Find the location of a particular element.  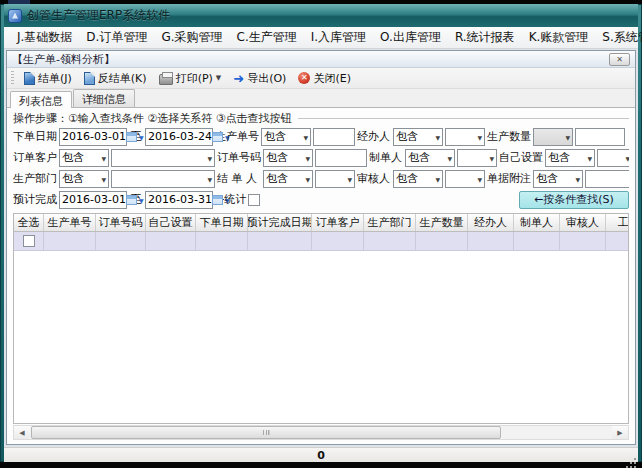

print-dropdown-icon: ▼ is located at coordinates (218, 78).